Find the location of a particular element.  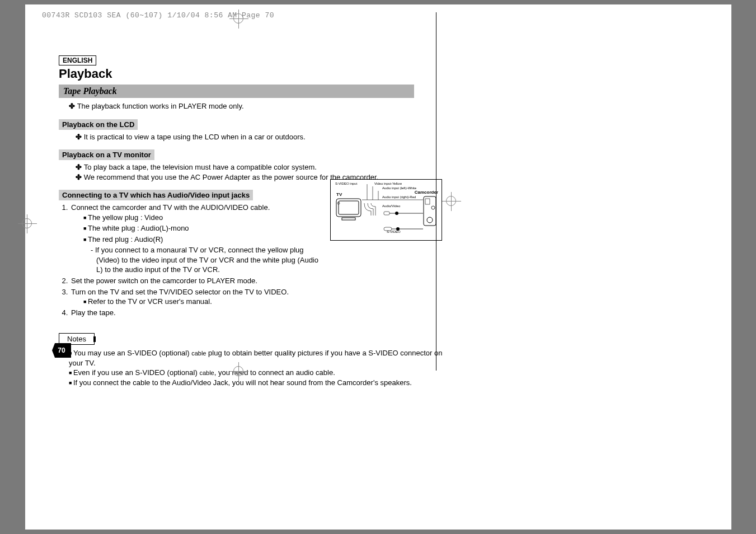

step-1-text: Connect the camcorder and TV with the AU… is located at coordinates (170, 207).